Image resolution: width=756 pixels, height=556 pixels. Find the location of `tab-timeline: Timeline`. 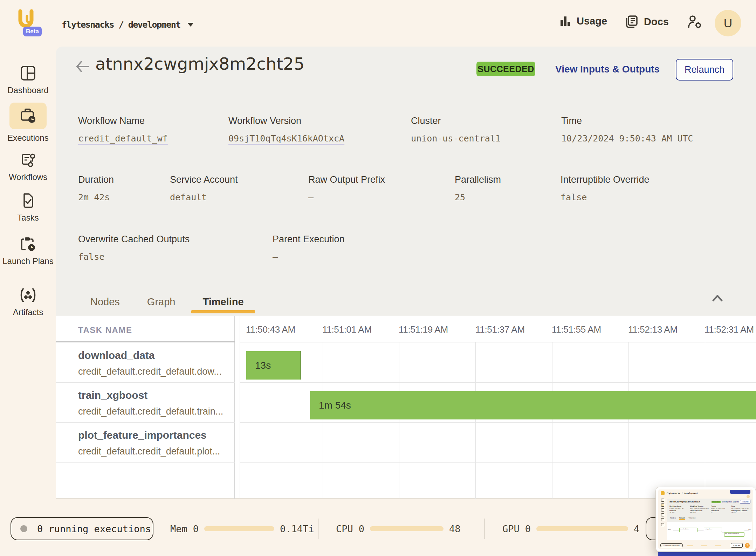

tab-timeline: Timeline is located at coordinates (223, 302).